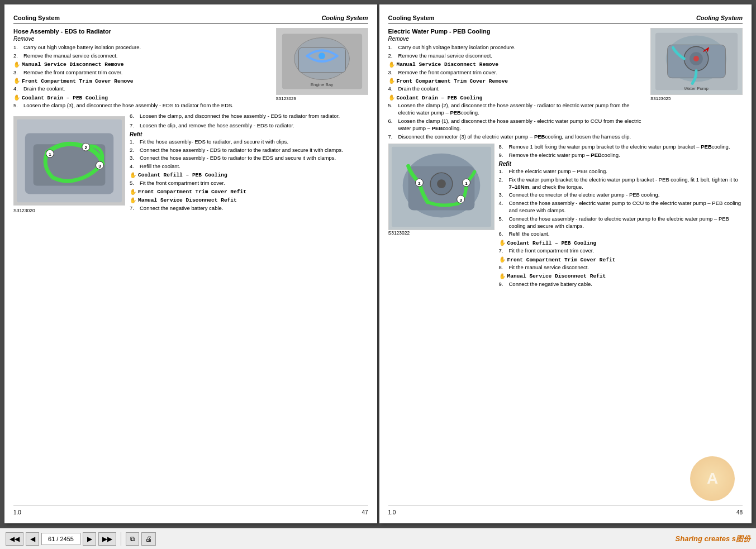 Image resolution: width=756 pixels, height=549 pixels. What do you see at coordinates (411, 18) in the screenshot?
I see `page-right-header-left: Cooling System` at bounding box center [411, 18].